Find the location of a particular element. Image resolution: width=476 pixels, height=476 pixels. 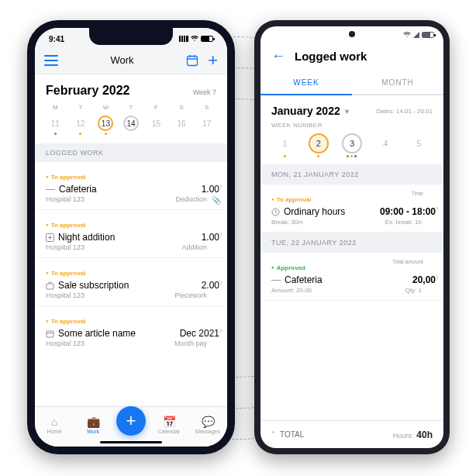

work-entry: To approval Sale subscription 2.00 Hospi… is located at coordinates (131, 282).